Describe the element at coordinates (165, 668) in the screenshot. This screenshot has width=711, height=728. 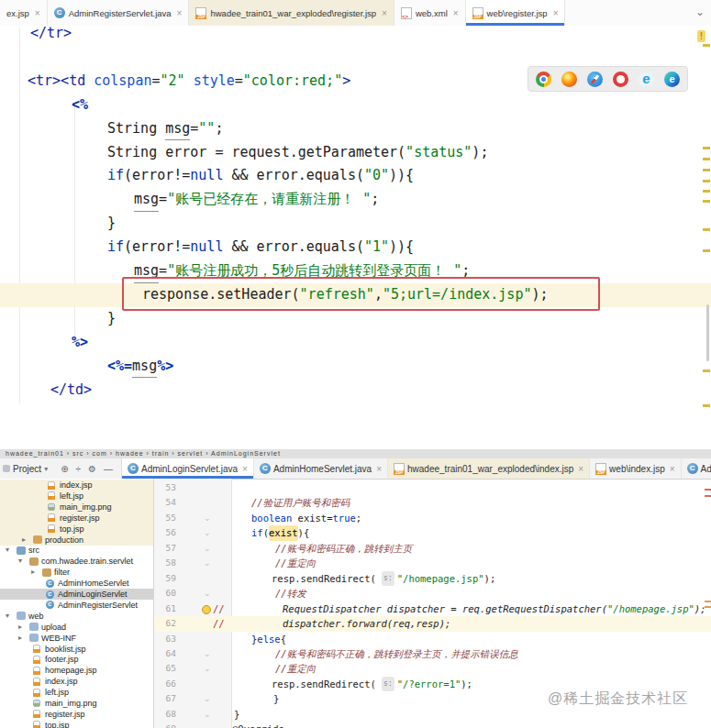
I see `line-number: 65` at that location.